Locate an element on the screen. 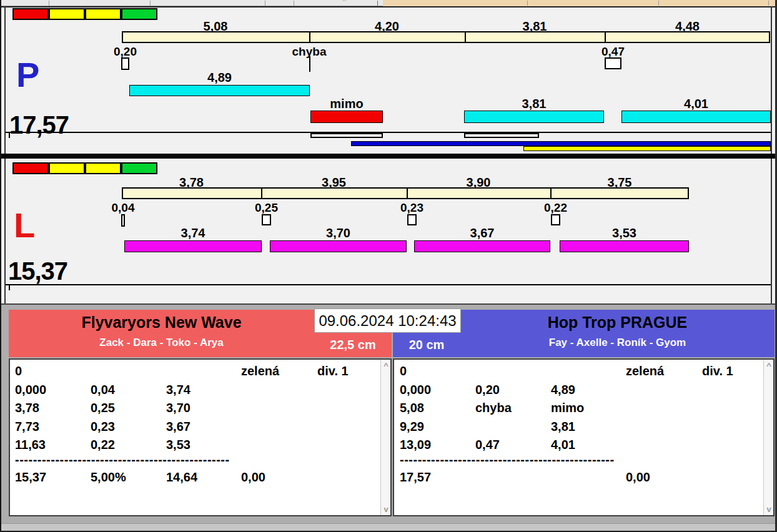 The height and width of the screenshot is (532, 777). crossing-time-label: 0,23 is located at coordinates (412, 208).